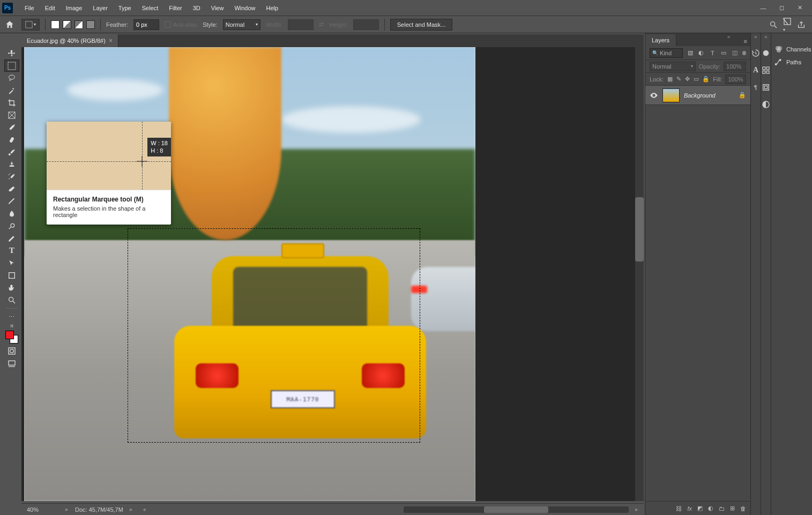 This screenshot has width=812, height=515. Describe the element at coordinates (12, 189) in the screenshot. I see `eraser-tool` at that location.